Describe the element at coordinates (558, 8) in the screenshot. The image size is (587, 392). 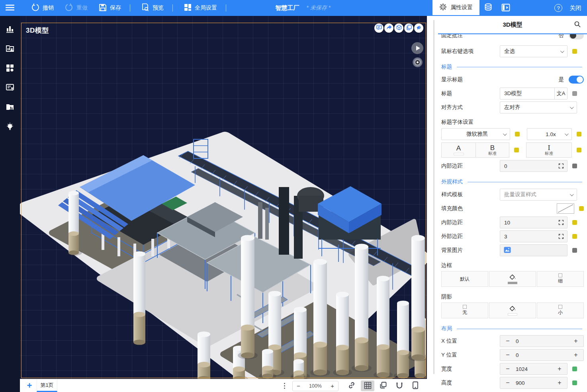
I see `help-button: ?` at that location.